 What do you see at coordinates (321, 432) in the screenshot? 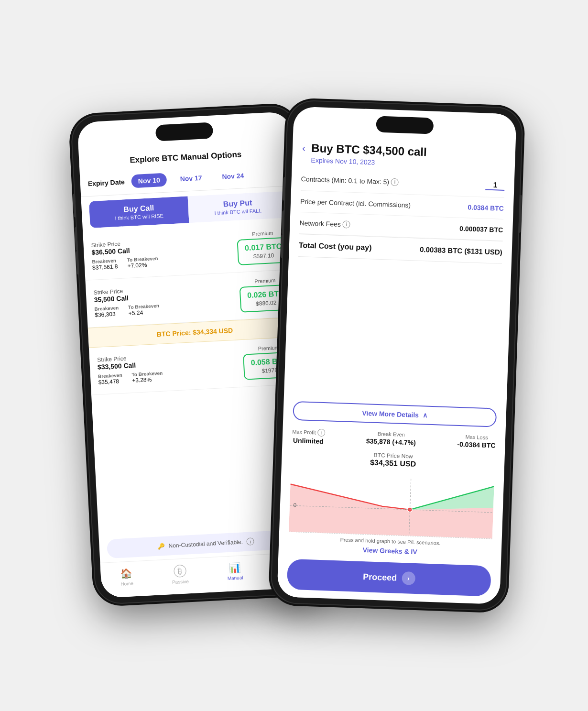
I see `max-profit-info-icon: i` at bounding box center [321, 432].